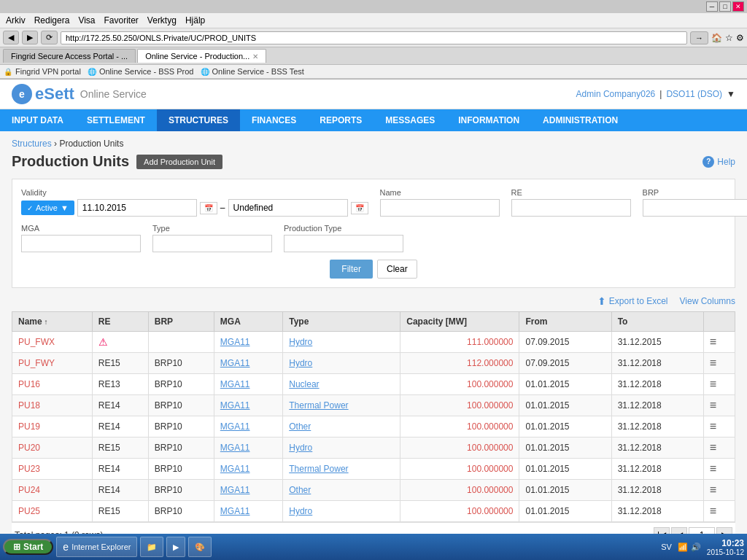 The height and width of the screenshot is (560, 747). What do you see at coordinates (32, 144) in the screenshot?
I see `breadcrumb-parent: Structures` at bounding box center [32, 144].